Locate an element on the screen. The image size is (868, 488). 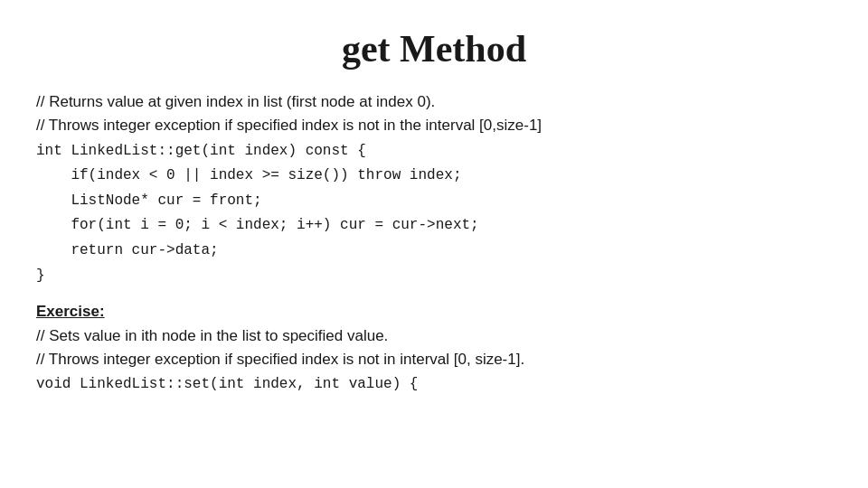
comment-line-1: // Returns value at given index in list … is located at coordinates (434, 102).